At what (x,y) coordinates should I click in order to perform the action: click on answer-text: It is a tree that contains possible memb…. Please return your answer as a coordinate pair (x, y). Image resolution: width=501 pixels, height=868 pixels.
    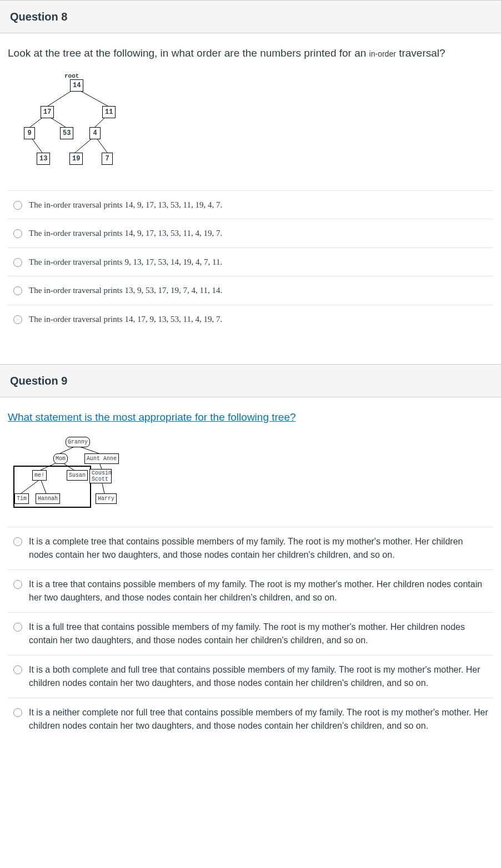
    Looking at the image, I should click on (259, 591).